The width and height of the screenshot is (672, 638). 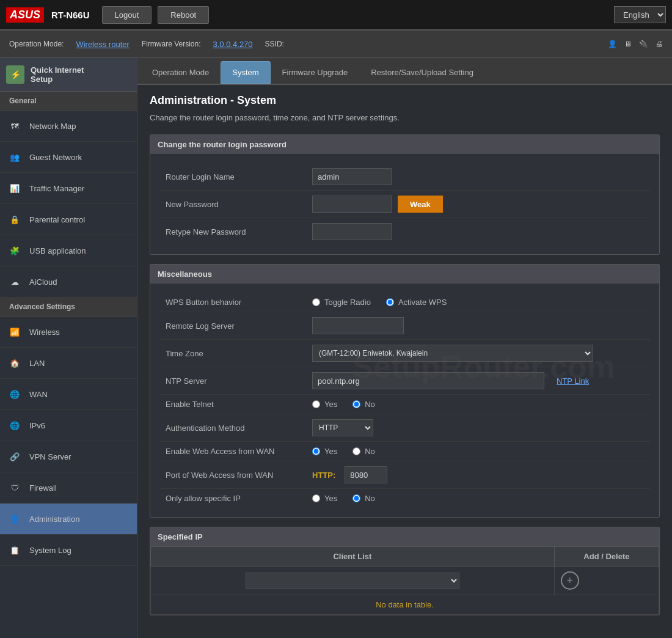 What do you see at coordinates (325, 499) in the screenshot?
I see `only-allow-yes-label: Yes` at bounding box center [325, 499].